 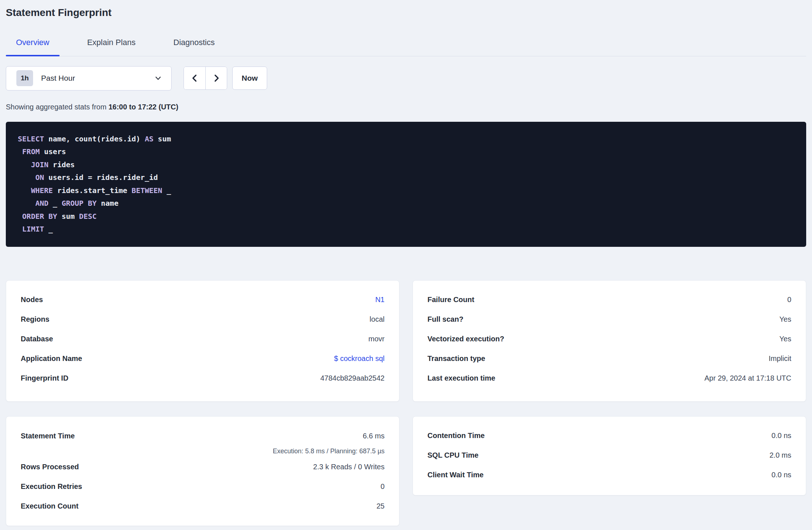 I want to click on stat-row: Statement Time6.6 msExecution: 5.8 ms / …, so click(x=203, y=442).